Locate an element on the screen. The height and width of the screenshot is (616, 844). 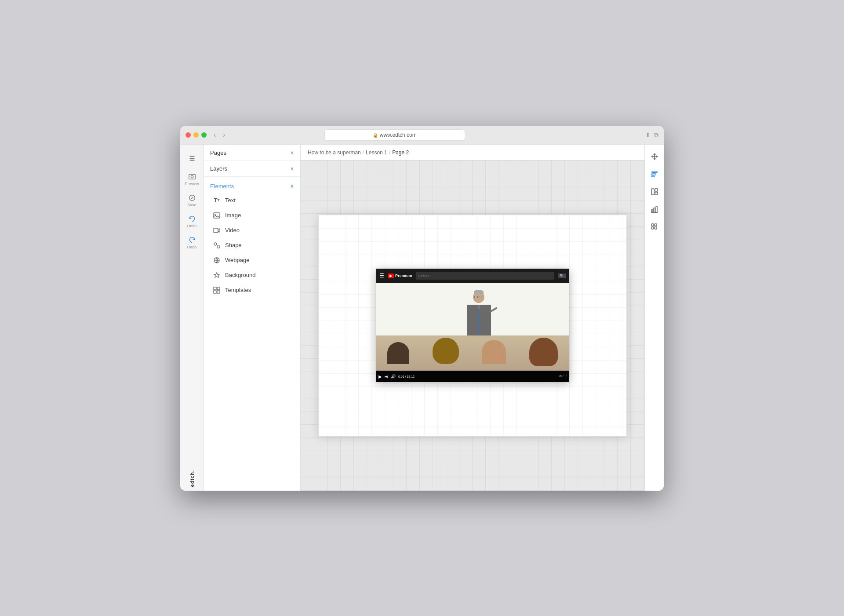
image-label: Image is located at coordinates (233, 215).